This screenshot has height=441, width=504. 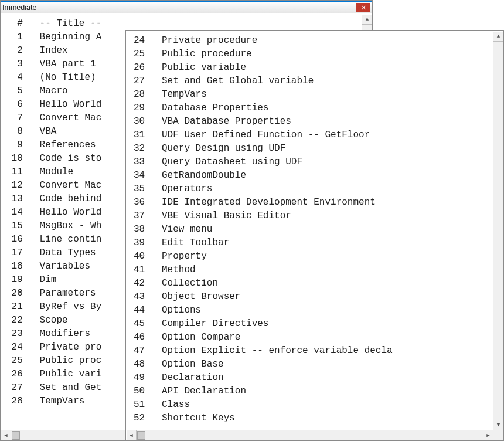 I want to click on list-item: 37 VBE Visual Basic Editor, so click(x=212, y=216).